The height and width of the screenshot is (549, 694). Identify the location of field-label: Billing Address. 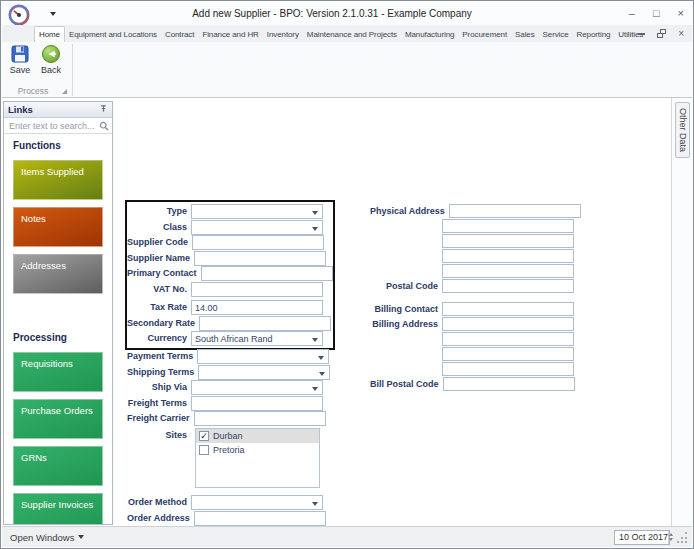
(406, 324).